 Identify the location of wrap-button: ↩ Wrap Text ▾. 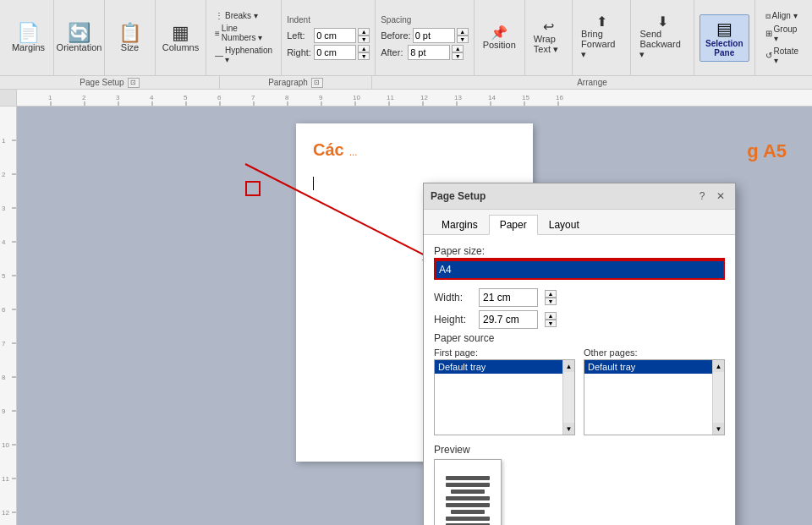
(548, 37).